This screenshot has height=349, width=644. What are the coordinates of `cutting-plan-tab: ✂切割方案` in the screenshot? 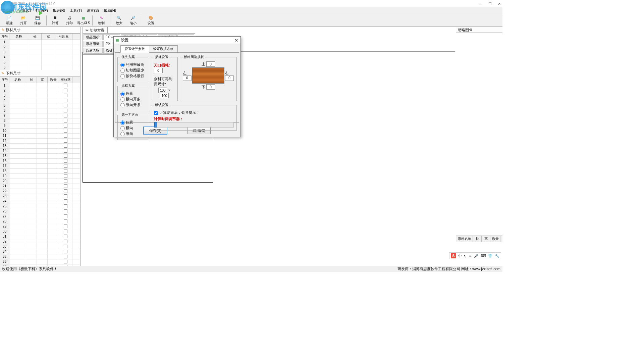 It's located at (95, 30).